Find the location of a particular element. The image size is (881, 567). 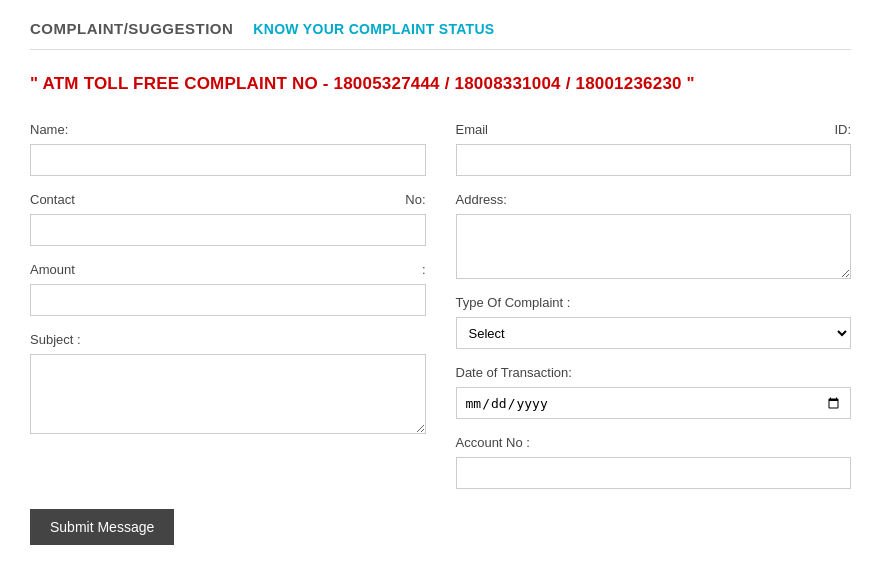

subject-label: Subject : is located at coordinates (228, 340).